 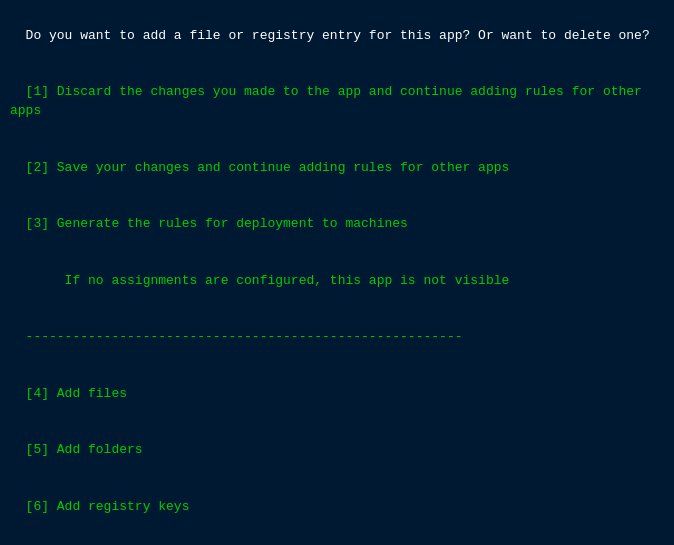 What do you see at coordinates (268, 168) in the screenshot?
I see `line-2: [2] Save your changes and continue addin…` at bounding box center [268, 168].